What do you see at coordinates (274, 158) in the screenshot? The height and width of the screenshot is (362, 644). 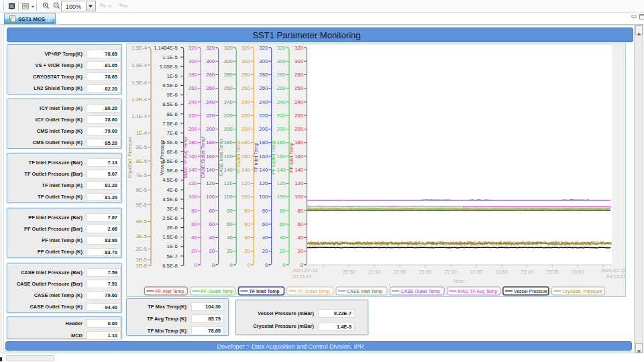 I see `svg-text: PF Outlet Temp` at bounding box center [274, 158].